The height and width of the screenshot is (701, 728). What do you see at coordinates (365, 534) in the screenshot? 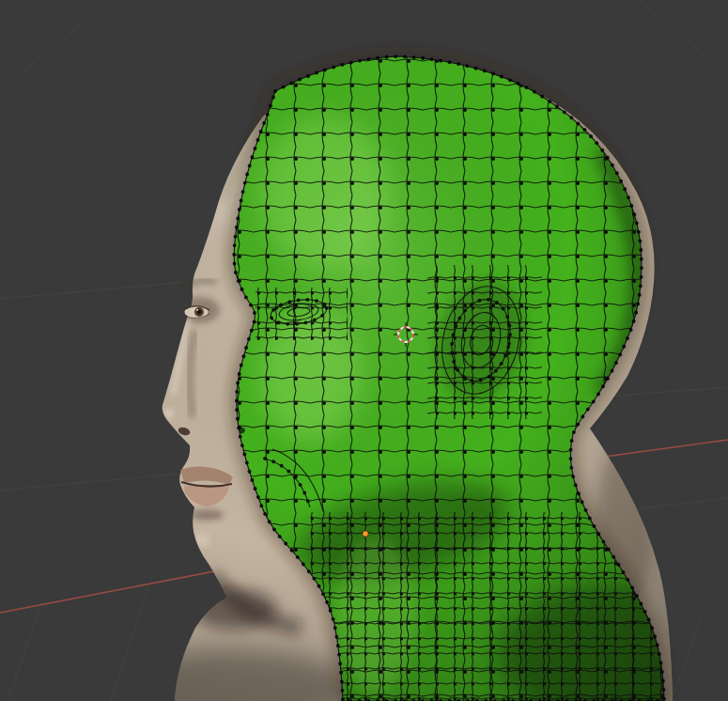
I see `object-origin-dot` at bounding box center [365, 534].